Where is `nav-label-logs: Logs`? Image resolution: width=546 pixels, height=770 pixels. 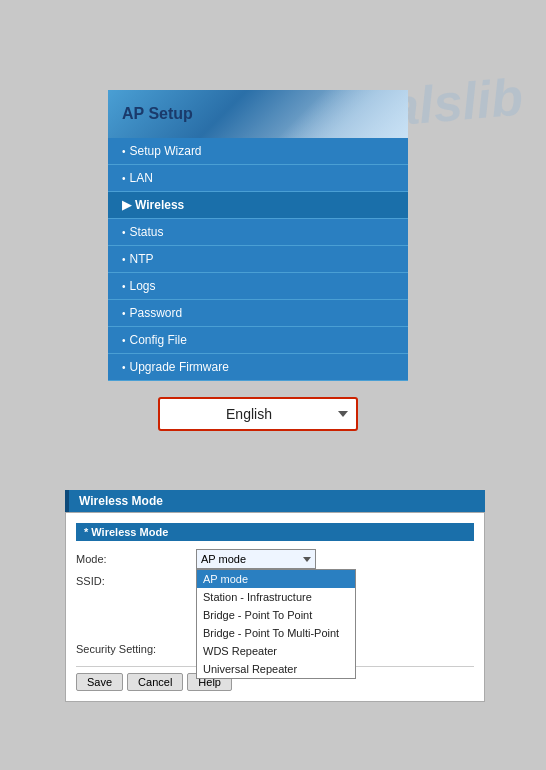
nav-label-logs: Logs is located at coordinates (143, 286).